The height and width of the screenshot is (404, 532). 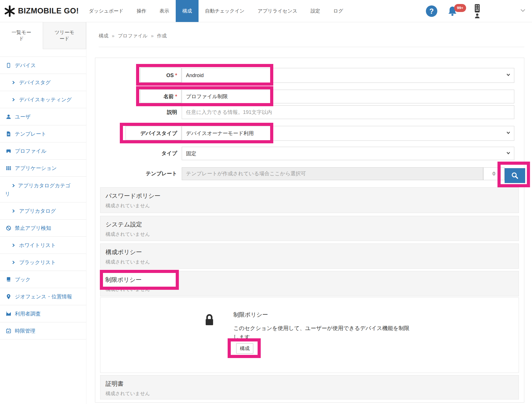 I want to click on sidebar-item-device: デバイス, so click(x=43, y=65).